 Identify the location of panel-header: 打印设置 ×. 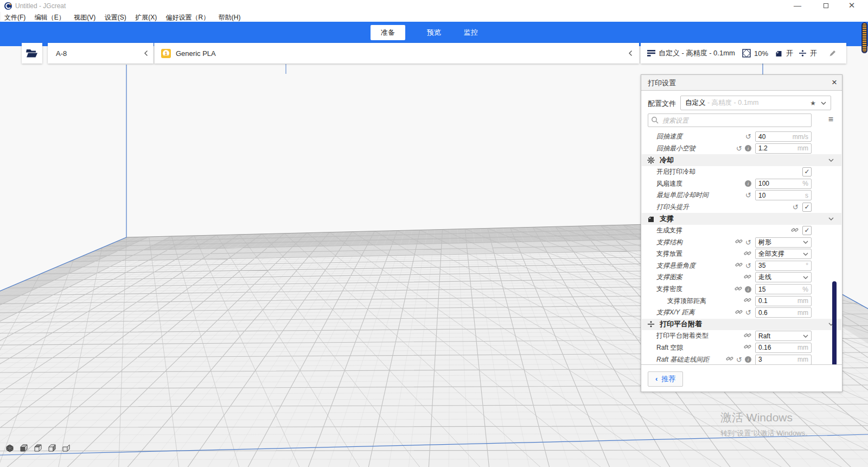
(742, 83).